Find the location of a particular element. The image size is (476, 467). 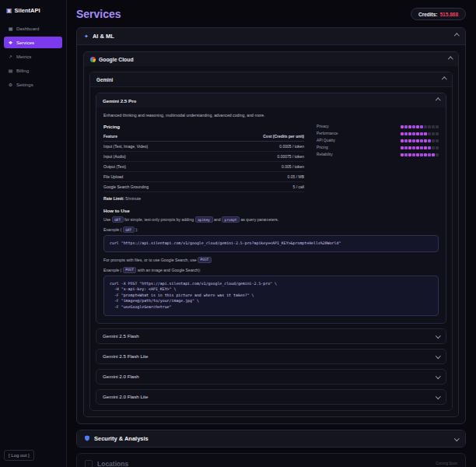

pricing-cost: 0.05 / MB is located at coordinates (257, 177).